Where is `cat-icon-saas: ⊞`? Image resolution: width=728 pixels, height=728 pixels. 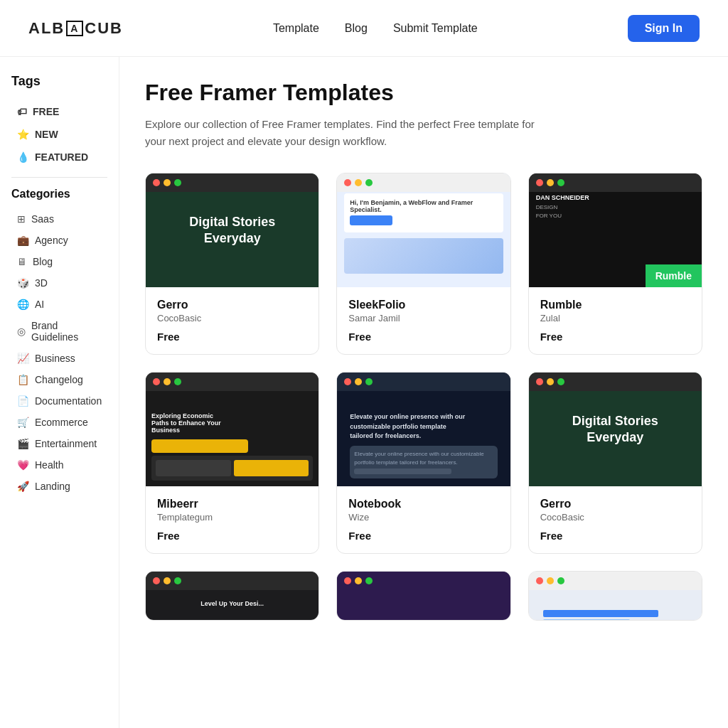 cat-icon-saas: ⊞ is located at coordinates (21, 219).